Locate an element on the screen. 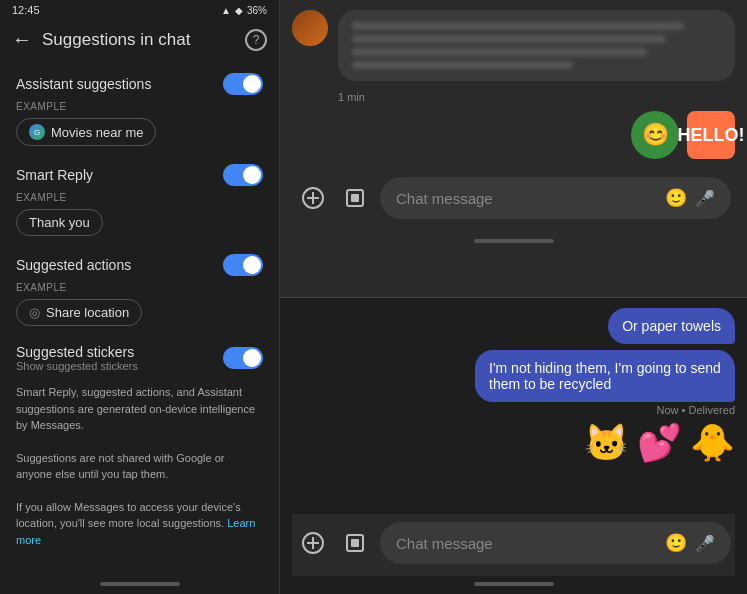 The height and width of the screenshot is (594, 747). assistant-chip-text: Movies near me is located at coordinates (97, 132).